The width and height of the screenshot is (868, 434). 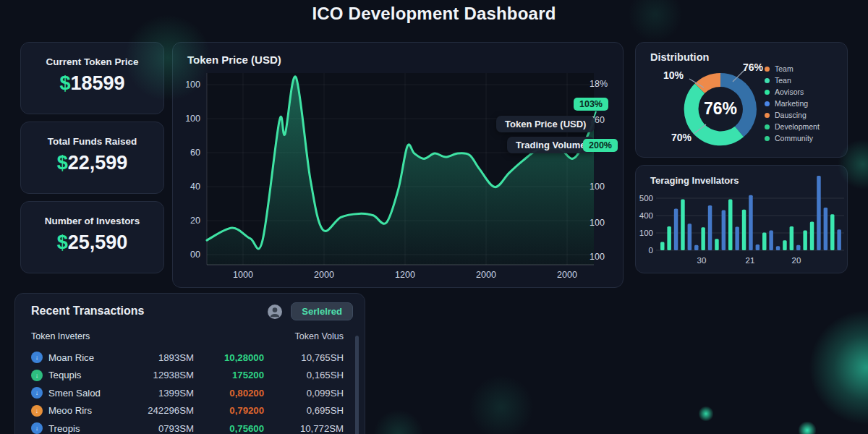 What do you see at coordinates (182, 427) in the screenshot?
I see `table-row: ↓Treopis0793SM0,7560010,772SM` at bounding box center [182, 427].